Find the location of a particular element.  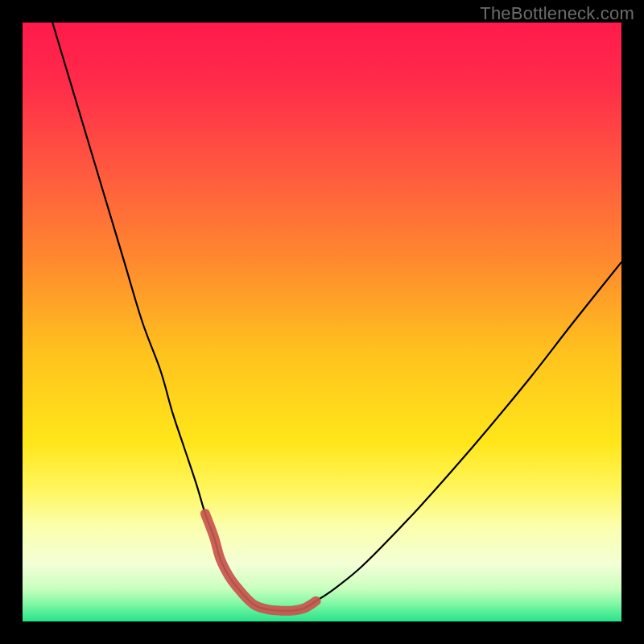

watermark-text: TheBottleneck.com is located at coordinates (557, 14).